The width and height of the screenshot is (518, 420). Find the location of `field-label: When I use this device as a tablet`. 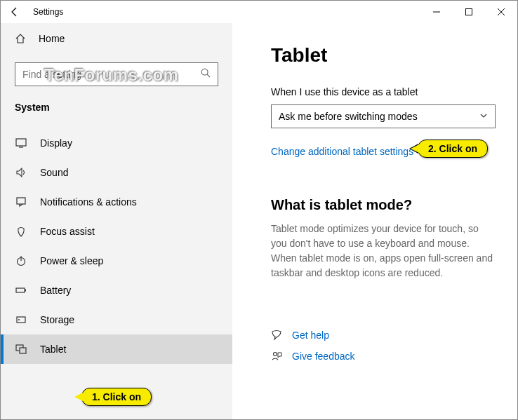

field-label: When I use this device as a tablet is located at coordinates (383, 92).